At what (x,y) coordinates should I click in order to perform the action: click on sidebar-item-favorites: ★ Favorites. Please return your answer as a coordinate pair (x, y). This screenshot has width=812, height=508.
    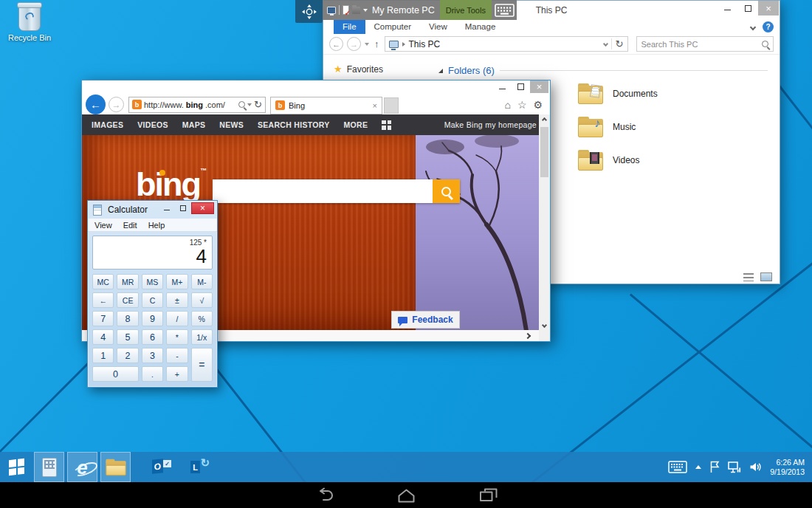
    Looking at the image, I should click on (384, 69).